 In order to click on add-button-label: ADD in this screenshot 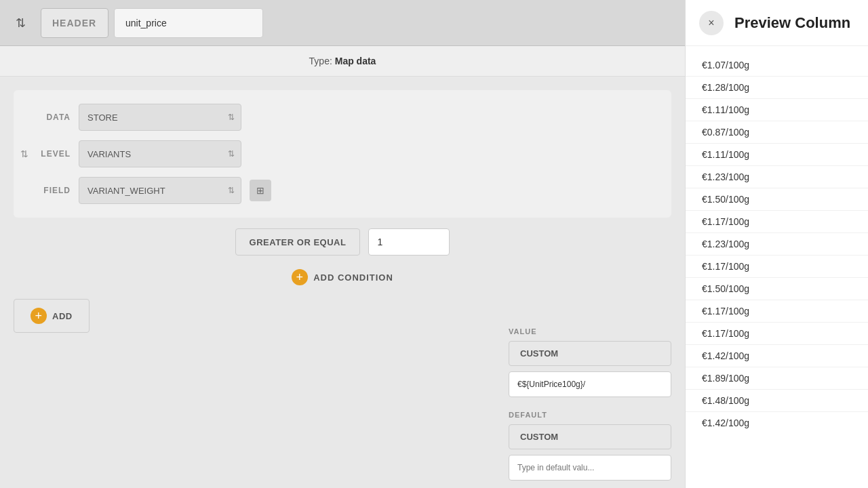, I will do `click(62, 316)`.